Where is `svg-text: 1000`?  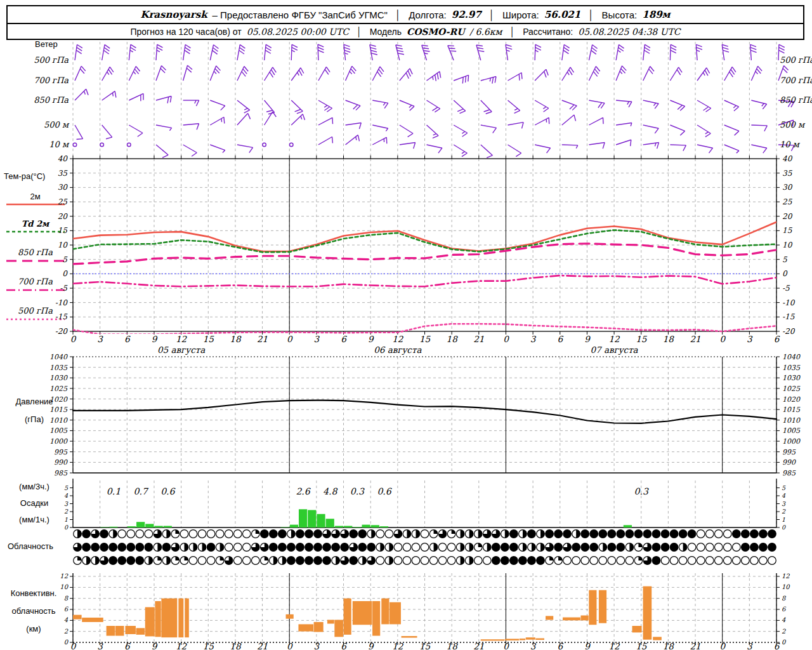
svg-text: 1000 is located at coordinates (792, 442).